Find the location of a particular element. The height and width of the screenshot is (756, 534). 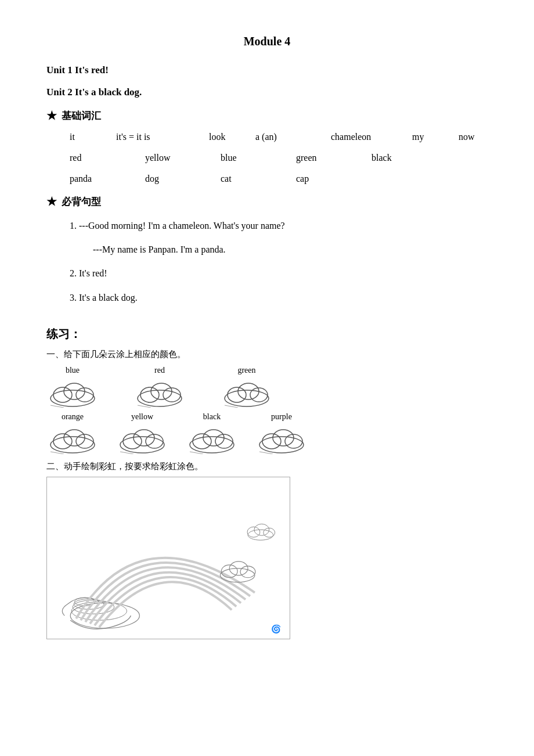

cloud-purple: purple is located at coordinates (282, 433).